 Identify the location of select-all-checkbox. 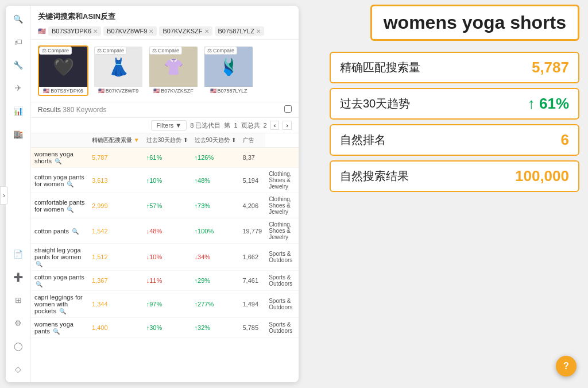
(288, 109).